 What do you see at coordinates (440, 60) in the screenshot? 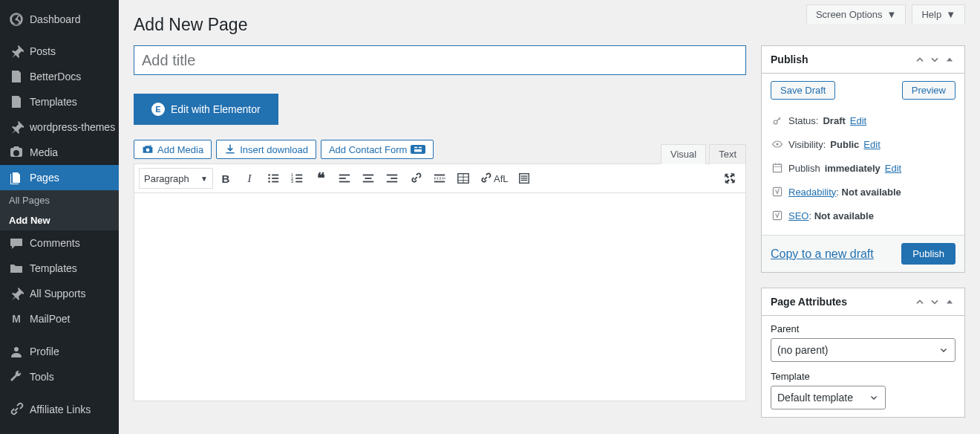
I see `post-title-input` at bounding box center [440, 60].